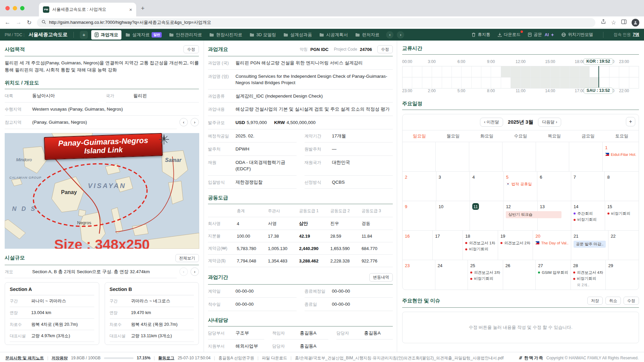  I want to click on calendar-day-cell: 16, so click(418, 245).